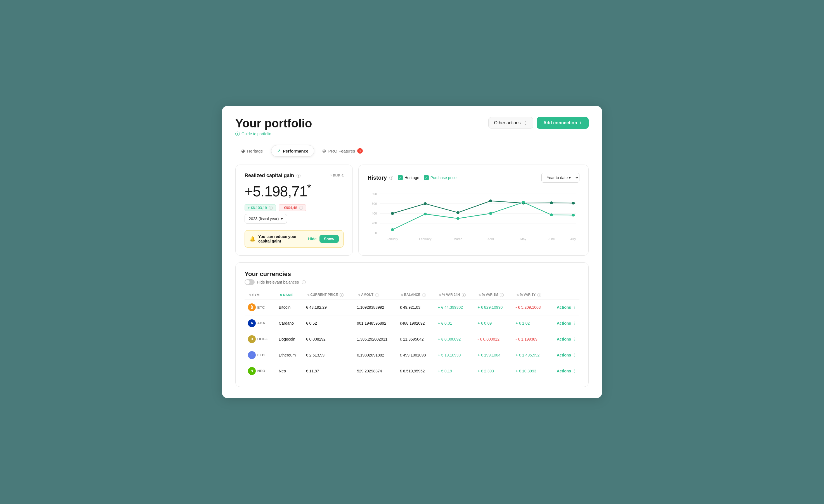  Describe the element at coordinates (375, 324) in the screenshot. I see `cell-amount-1: 901,1948595892` at that location.